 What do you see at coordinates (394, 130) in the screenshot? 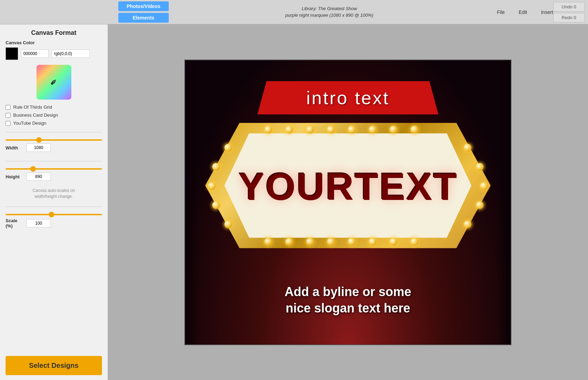
I see `bulb-t7` at bounding box center [394, 130].